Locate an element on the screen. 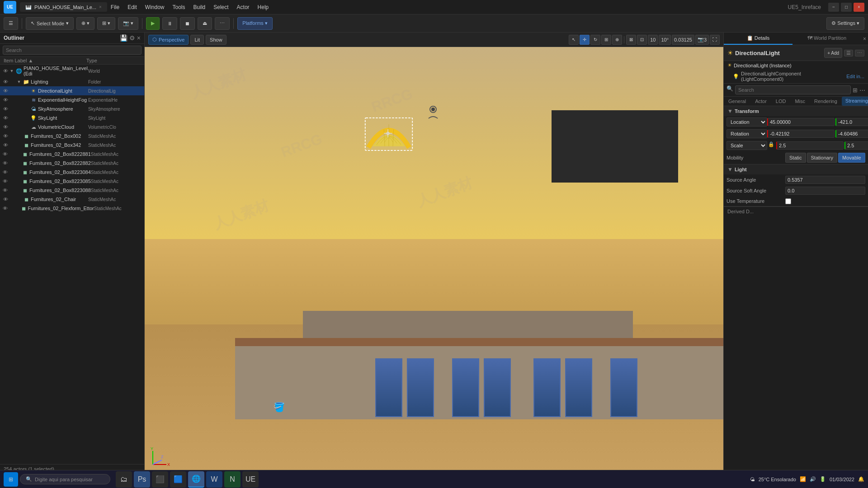 This screenshot has width=868, height=488. location-y-input is located at coordinates (852, 122).